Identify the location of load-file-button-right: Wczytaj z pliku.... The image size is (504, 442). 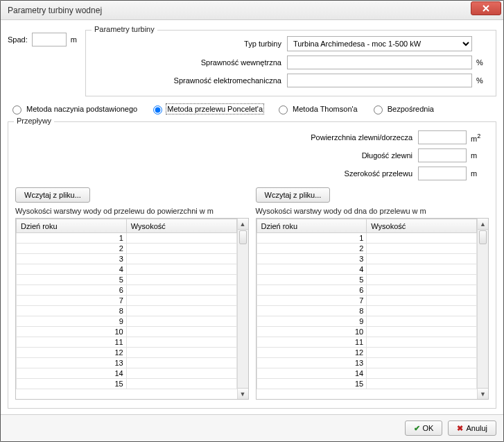
(293, 195).